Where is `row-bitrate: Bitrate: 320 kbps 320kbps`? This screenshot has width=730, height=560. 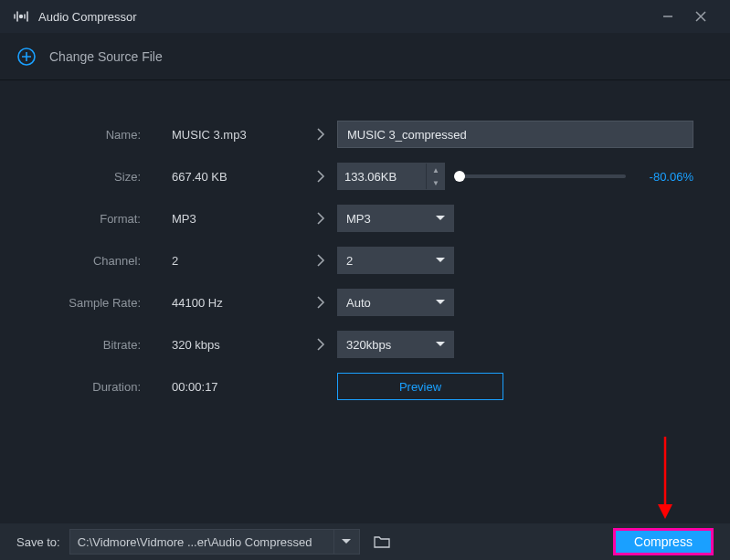
row-bitrate: Bitrate: 320 kbps 320kbps is located at coordinates (365, 344).